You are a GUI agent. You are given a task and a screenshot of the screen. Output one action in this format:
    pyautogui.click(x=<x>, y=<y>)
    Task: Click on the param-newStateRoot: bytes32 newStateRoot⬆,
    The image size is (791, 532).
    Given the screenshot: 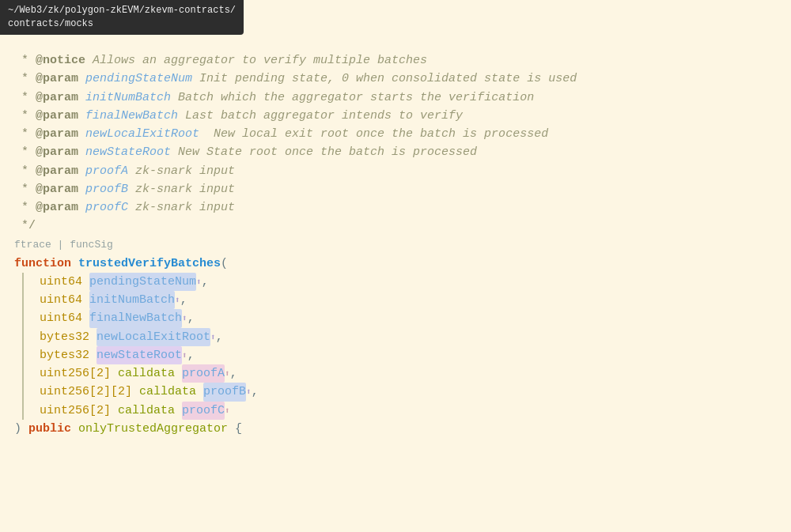 What is the action you would take?
    pyautogui.click(x=411, y=356)
    